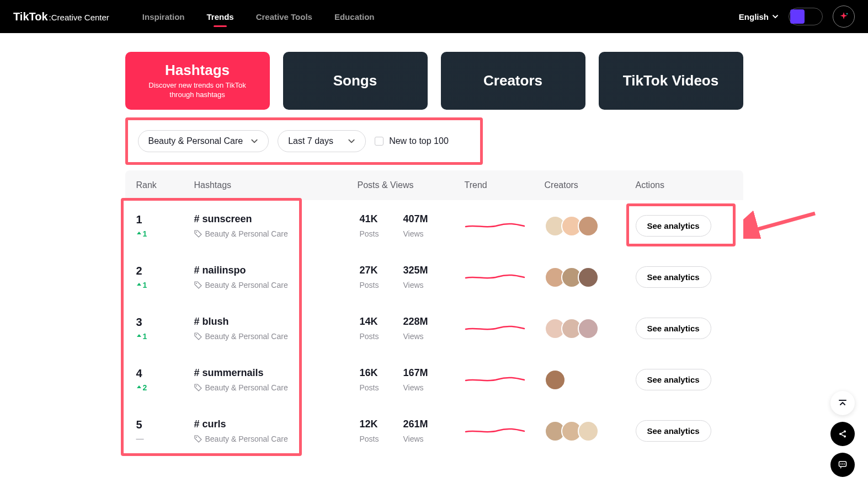 Image resolution: width=868 pixels, height=499 pixels. I want to click on rank-number: 1, so click(166, 219).